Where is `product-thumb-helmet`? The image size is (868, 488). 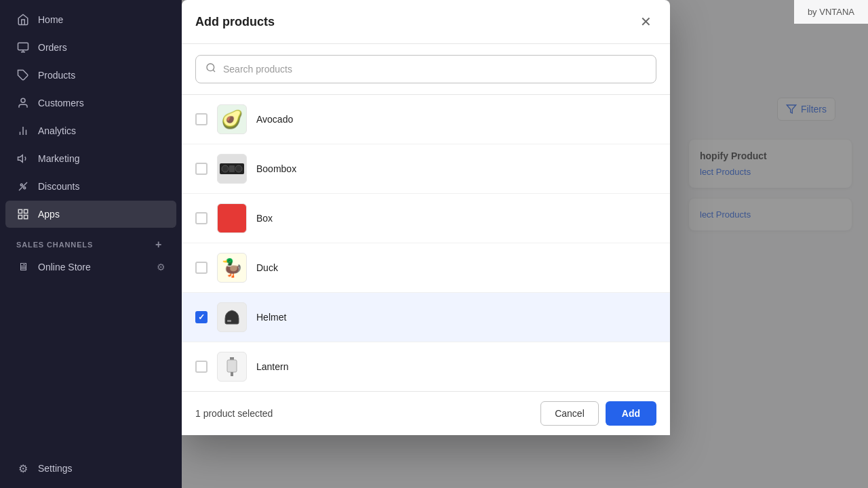 product-thumb-helmet is located at coordinates (232, 317).